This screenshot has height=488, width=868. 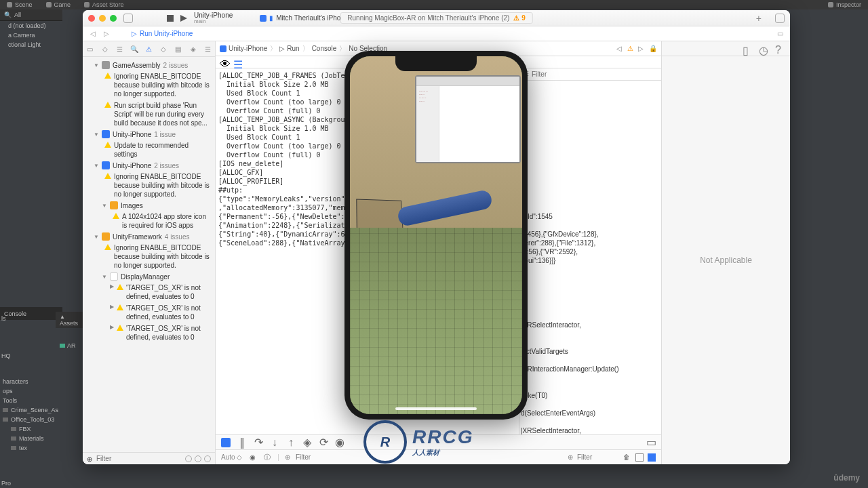 What do you see at coordinates (31, 429) in the screenshot?
I see `folder-item: FBX` at bounding box center [31, 429].